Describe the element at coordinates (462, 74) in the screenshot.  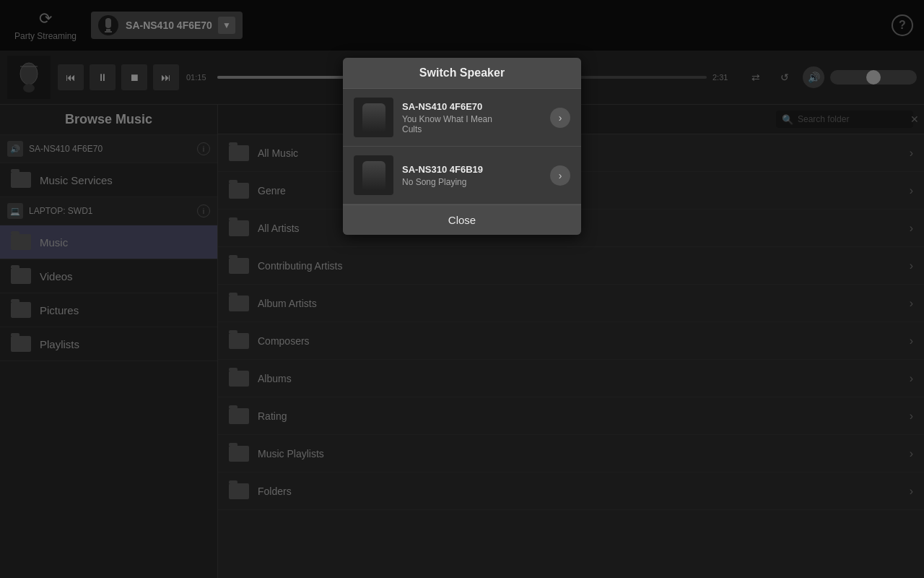
I see `modal-title: Switch Speaker` at that location.